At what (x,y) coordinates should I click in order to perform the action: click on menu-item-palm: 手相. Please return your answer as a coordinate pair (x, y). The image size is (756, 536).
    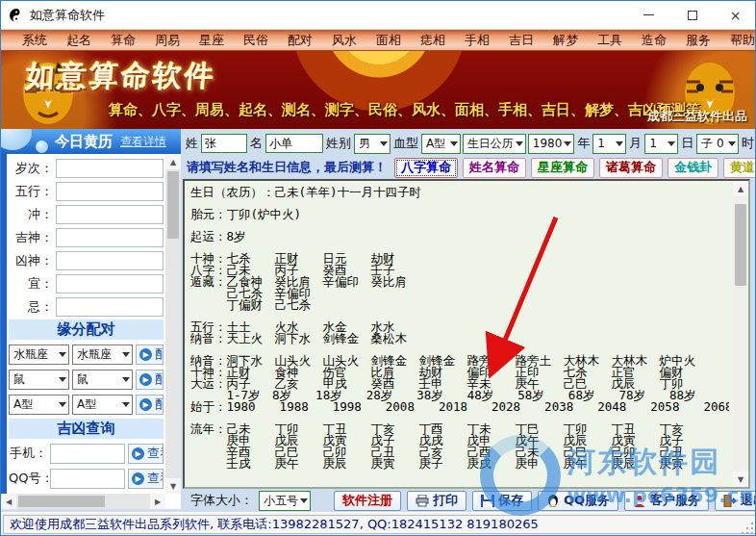
    Looking at the image, I should click on (477, 40).